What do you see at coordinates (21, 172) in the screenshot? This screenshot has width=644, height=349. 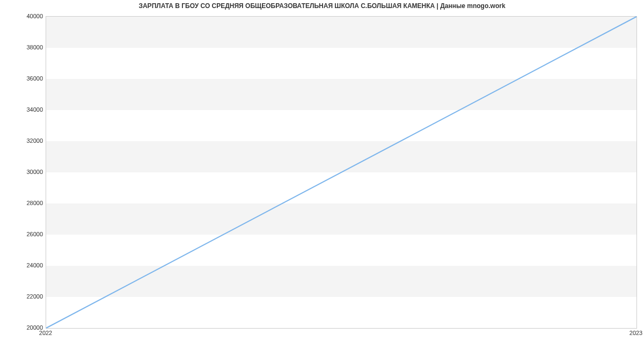 I see `y-tick-label: 30000` at bounding box center [21, 172].